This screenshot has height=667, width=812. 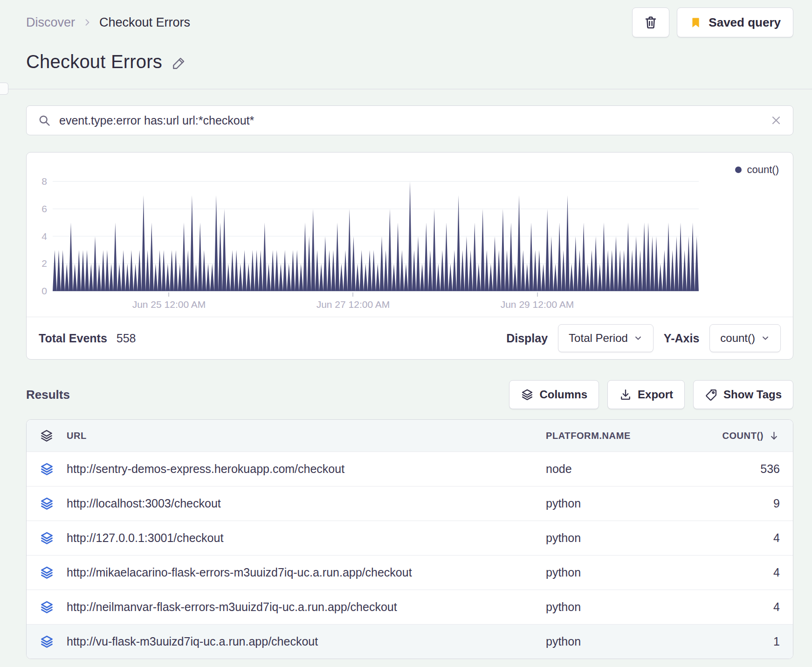 I want to click on display-select-value: Total Period, so click(x=599, y=338).